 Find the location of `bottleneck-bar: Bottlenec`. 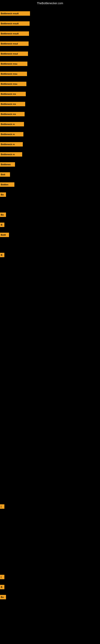

bottleneck-bar: Bottlenec is located at coordinates (7, 164).